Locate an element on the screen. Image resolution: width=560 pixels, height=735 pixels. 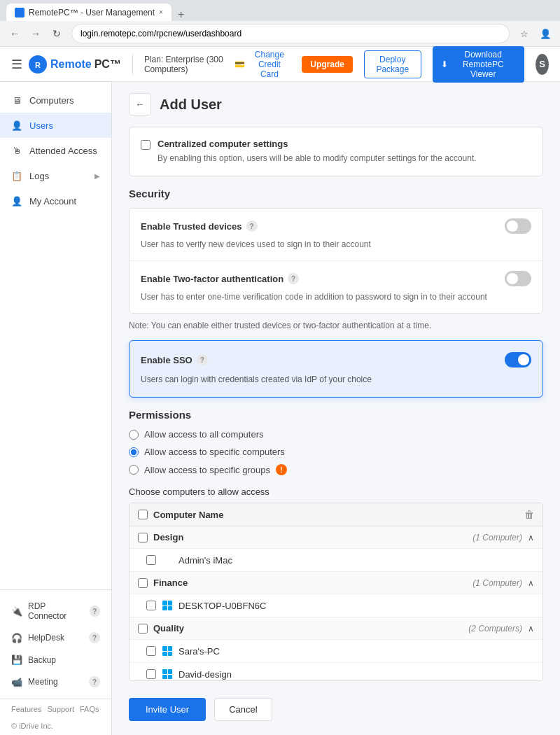
meeting-icon: 📹 is located at coordinates (17, 682).